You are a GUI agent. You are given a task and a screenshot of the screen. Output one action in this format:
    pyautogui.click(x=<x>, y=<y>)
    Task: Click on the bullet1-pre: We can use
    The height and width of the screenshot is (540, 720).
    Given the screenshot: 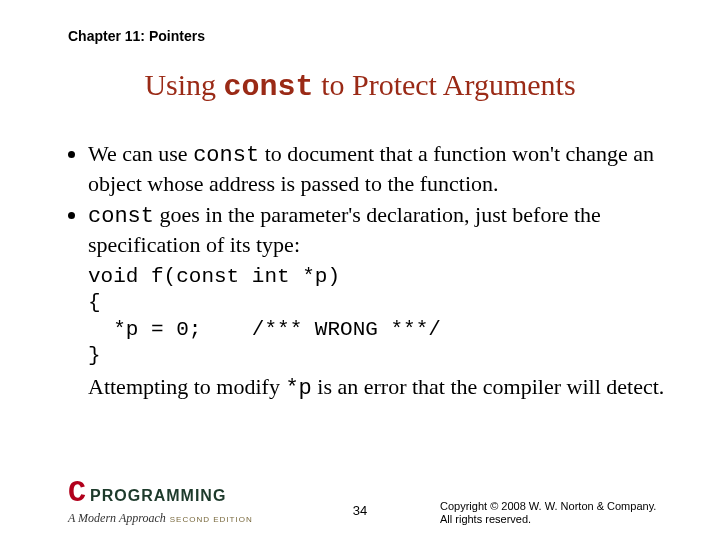 What is the action you would take?
    pyautogui.click(x=140, y=154)
    